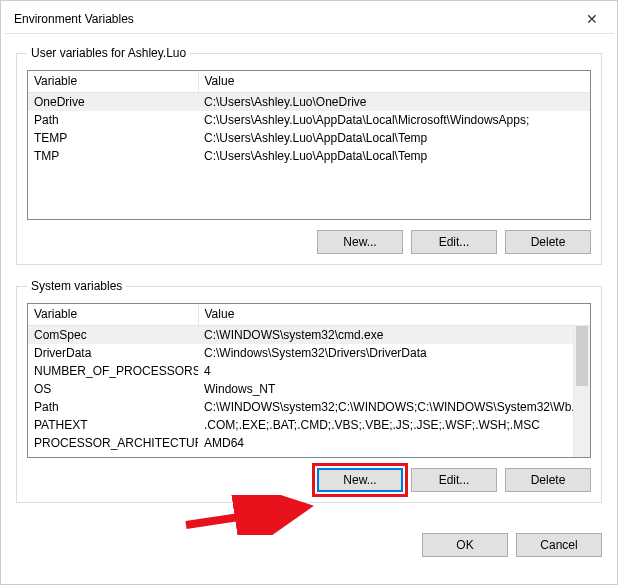  What do you see at coordinates (113, 138) in the screenshot?
I see `cell-var: TEMP` at bounding box center [113, 138].